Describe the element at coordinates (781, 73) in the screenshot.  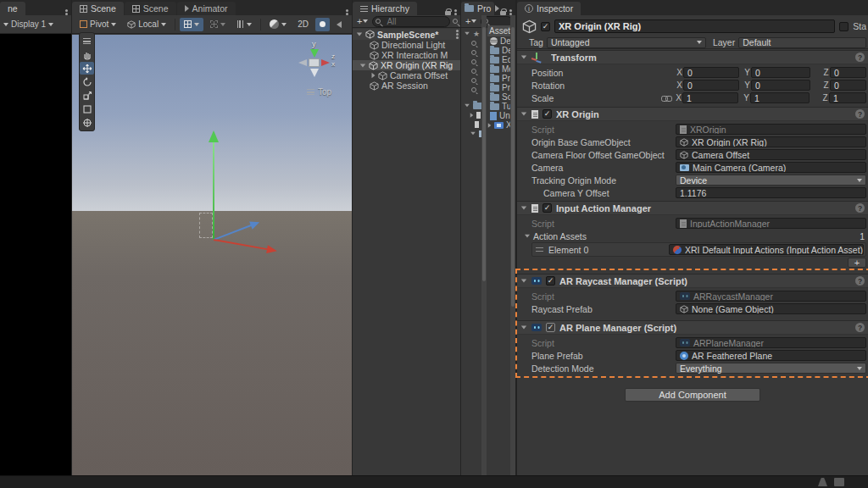
I see `position-y-field: 0` at that location.